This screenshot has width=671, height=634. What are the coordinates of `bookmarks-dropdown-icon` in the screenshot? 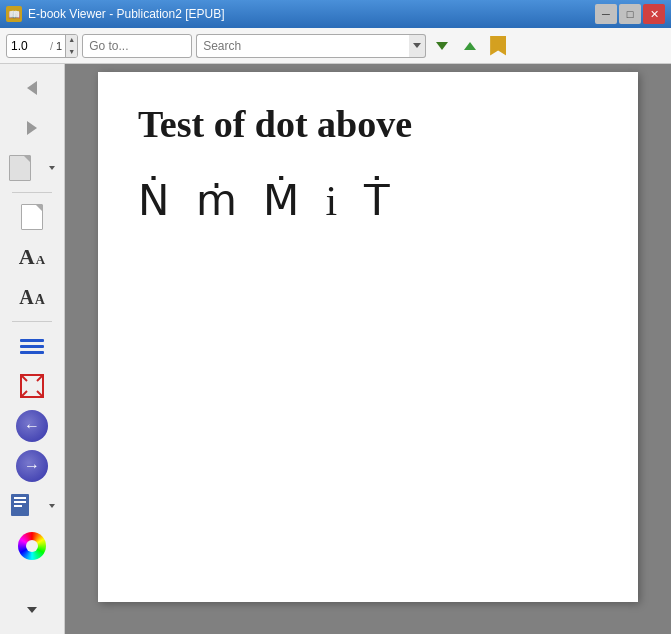 It's located at (52, 506).